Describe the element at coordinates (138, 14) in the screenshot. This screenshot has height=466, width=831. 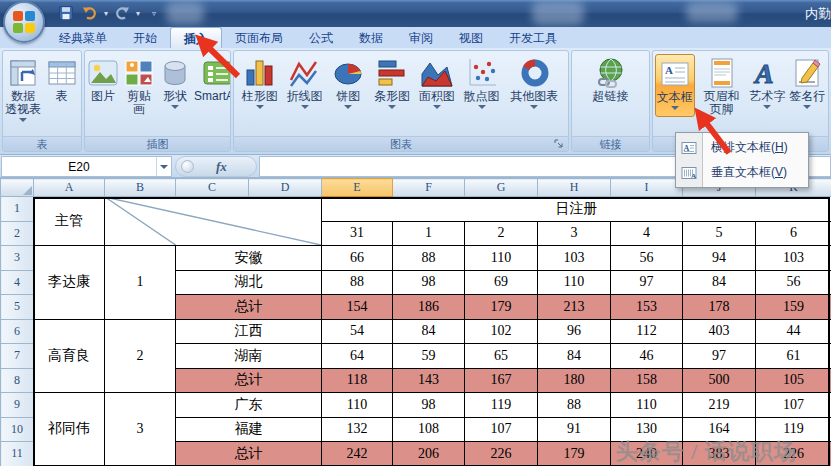
I see `redo-dropdown-caret: ▾` at that location.